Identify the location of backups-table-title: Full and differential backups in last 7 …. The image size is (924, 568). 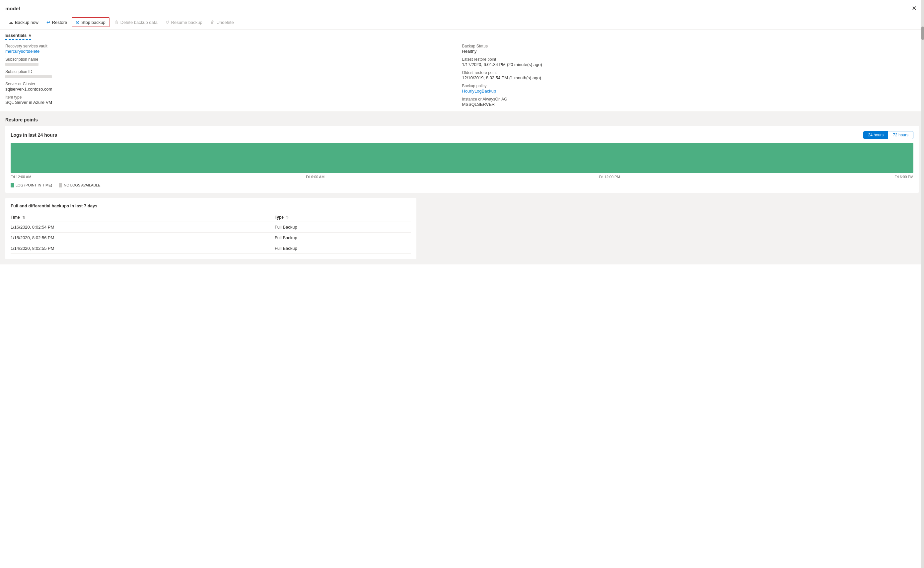
(211, 206).